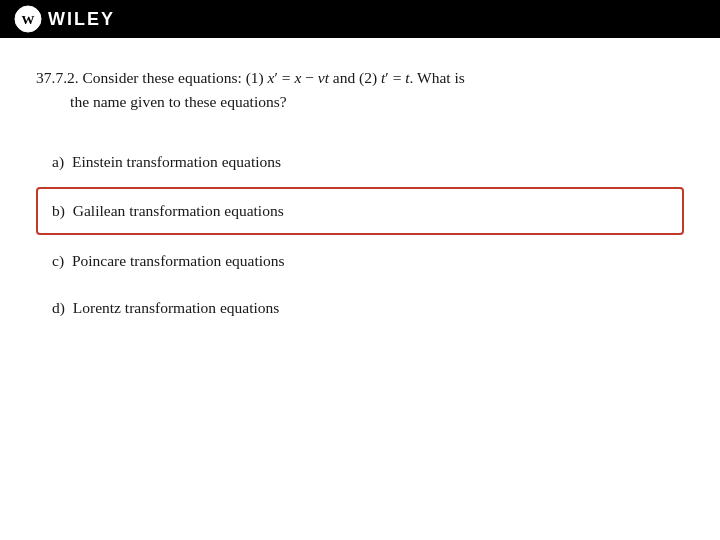 The height and width of the screenshot is (540, 720). What do you see at coordinates (58, 162) in the screenshot?
I see `answer-a-label: a)` at bounding box center [58, 162].